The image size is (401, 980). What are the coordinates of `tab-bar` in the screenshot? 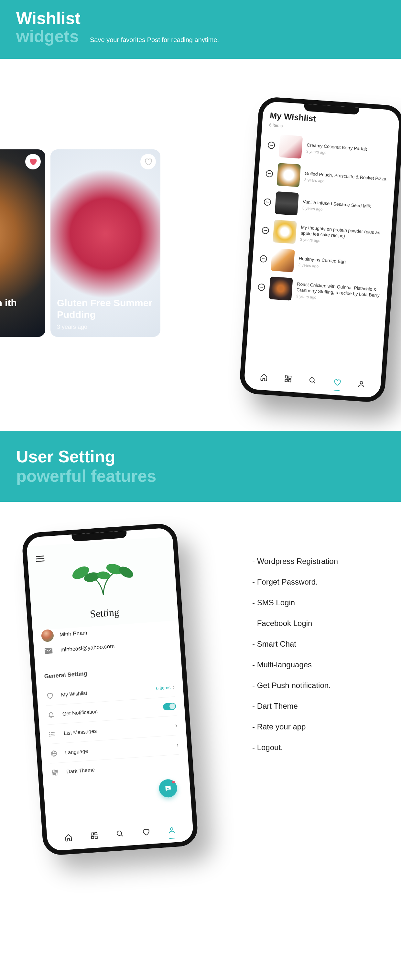 It's located at (120, 835).